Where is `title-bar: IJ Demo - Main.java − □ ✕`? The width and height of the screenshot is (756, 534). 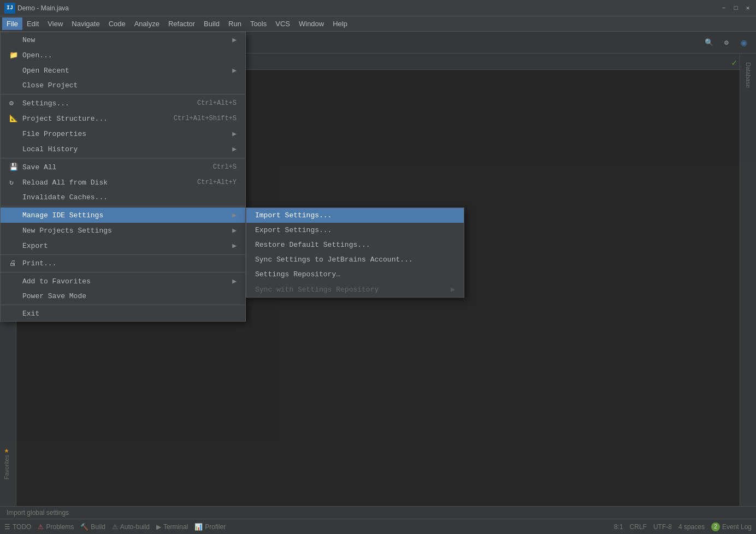 title-bar: IJ Demo - Main.java − □ ✕ is located at coordinates (378, 8).